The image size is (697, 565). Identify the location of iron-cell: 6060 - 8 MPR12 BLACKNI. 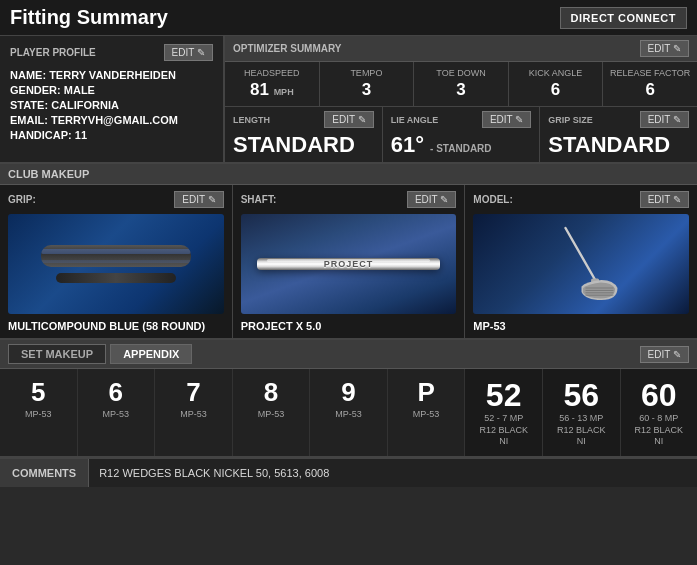
(660, 412).